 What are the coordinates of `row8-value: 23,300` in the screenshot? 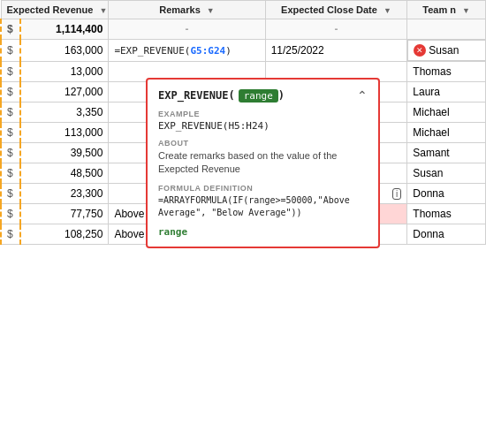 It's located at (65, 194).